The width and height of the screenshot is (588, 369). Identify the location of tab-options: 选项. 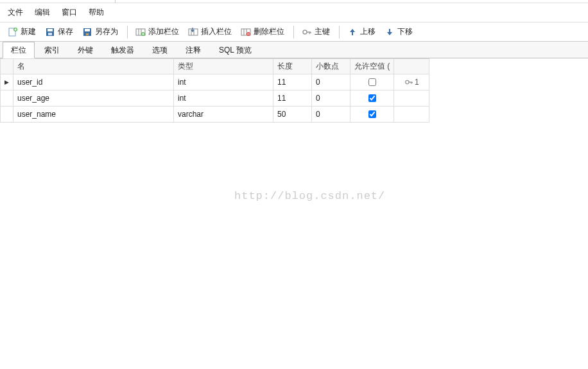
(160, 50).